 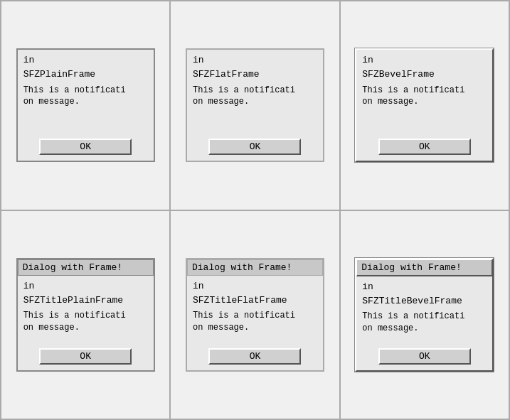 I want to click on frame-line2: SFZTitleBevelFrame, so click(x=424, y=301).